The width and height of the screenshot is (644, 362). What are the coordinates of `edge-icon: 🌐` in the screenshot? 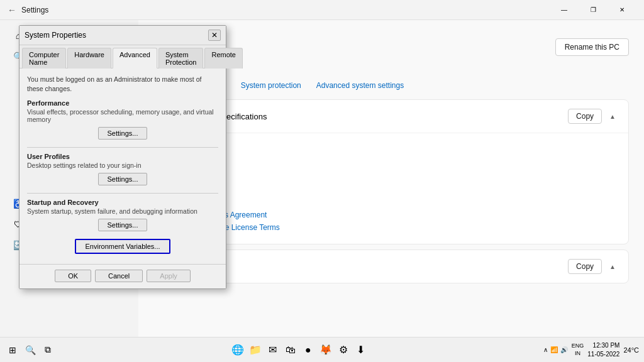 It's located at (238, 350).